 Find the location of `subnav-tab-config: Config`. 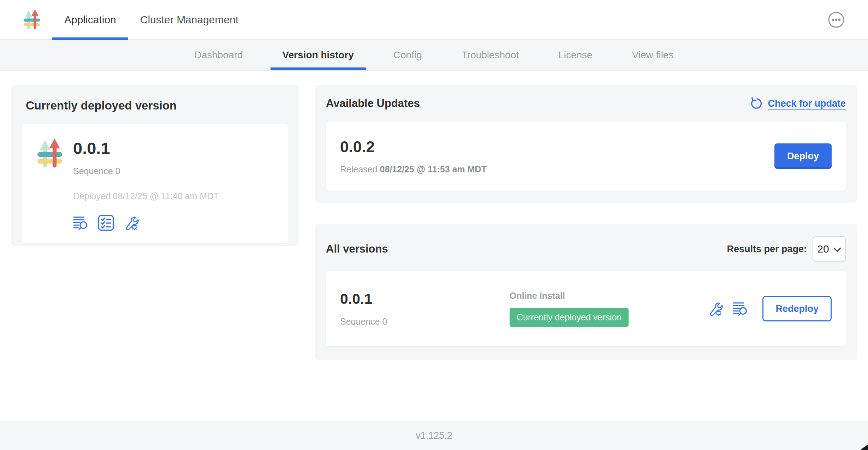

subnav-tab-config: Config is located at coordinates (408, 55).